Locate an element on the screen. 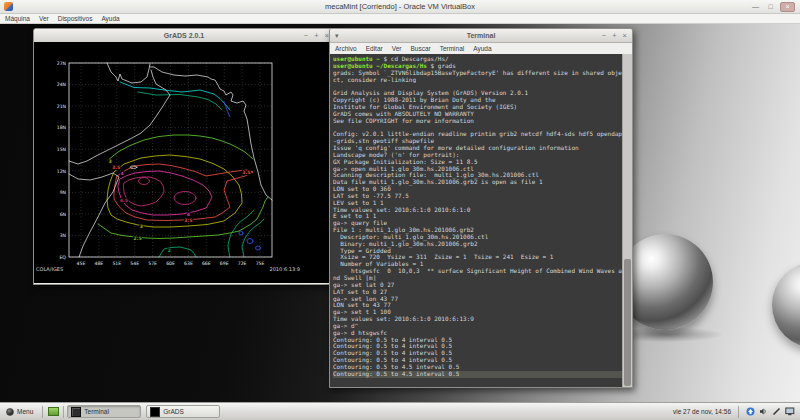  clock: vie 27 de nov, 14:56 is located at coordinates (702, 412).